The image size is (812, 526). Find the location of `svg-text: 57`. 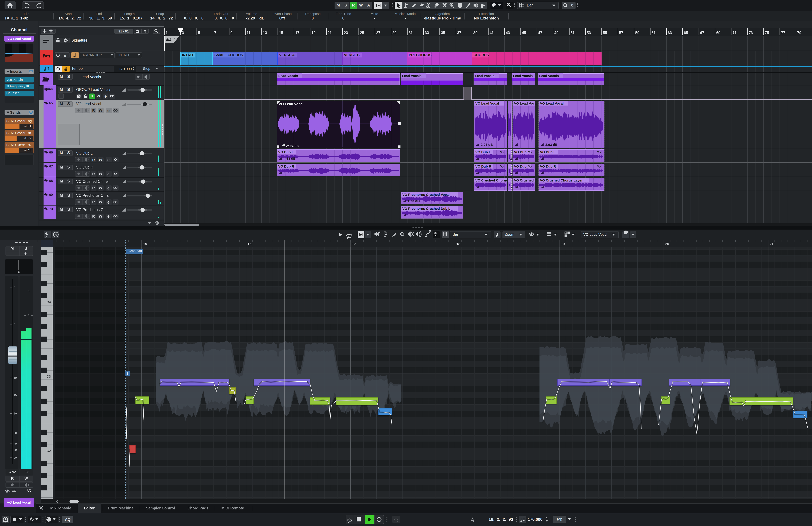

svg-text: 57 is located at coordinates (621, 33).